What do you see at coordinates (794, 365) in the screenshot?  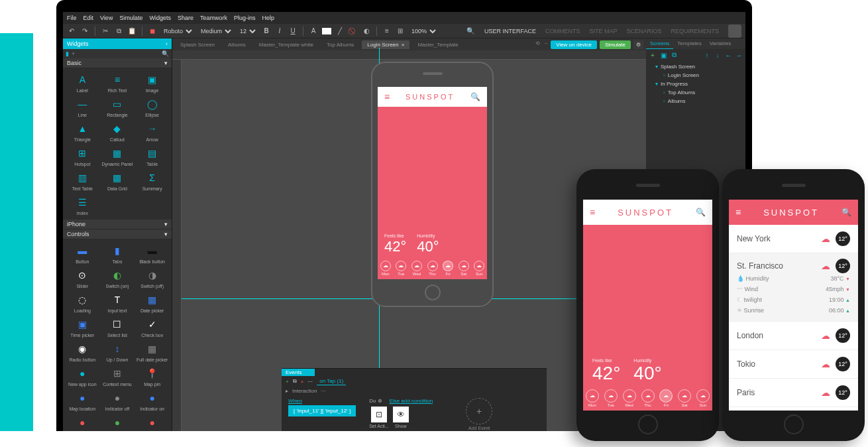 I see `city-row: Tokio☁12°` at bounding box center [794, 365].